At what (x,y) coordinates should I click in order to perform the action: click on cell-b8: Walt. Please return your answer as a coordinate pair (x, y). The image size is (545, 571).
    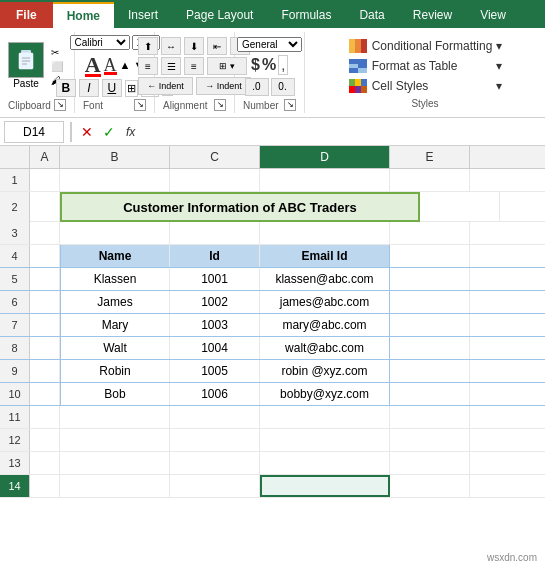
    Looking at the image, I should click on (115, 348).